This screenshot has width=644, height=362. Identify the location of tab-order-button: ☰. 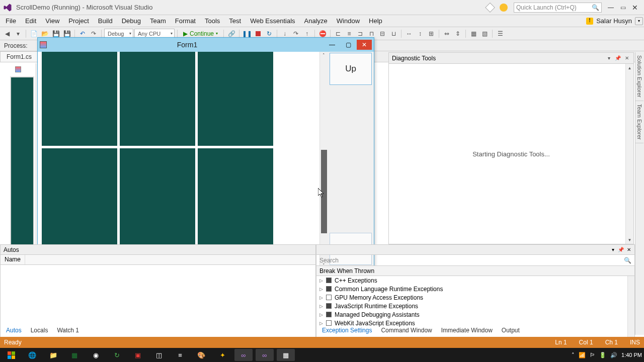
(500, 34).